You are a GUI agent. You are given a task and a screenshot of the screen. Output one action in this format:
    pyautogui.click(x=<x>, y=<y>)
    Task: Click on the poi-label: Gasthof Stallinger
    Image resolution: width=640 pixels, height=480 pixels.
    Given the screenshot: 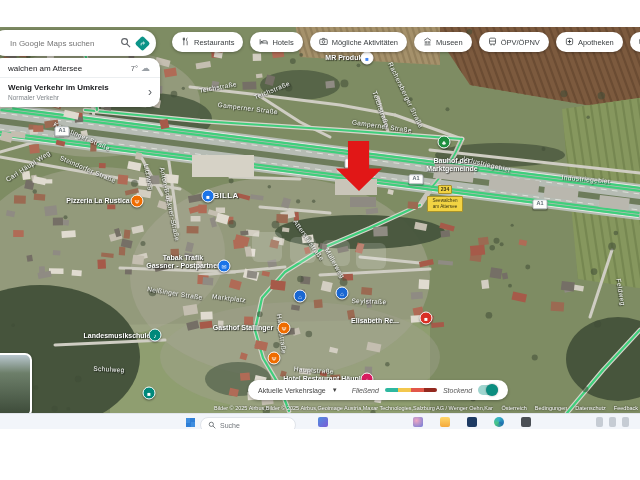 What is the action you would take?
    pyautogui.click(x=243, y=328)
    